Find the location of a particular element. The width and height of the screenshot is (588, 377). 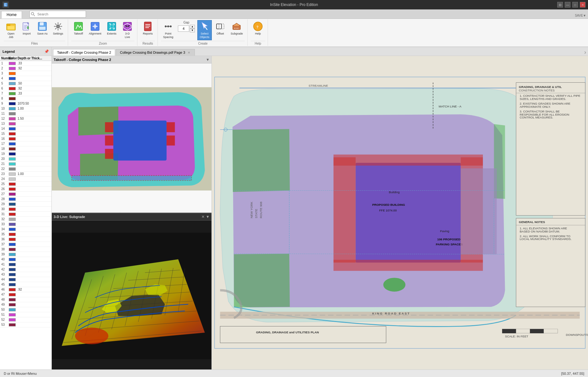

legend-row: 31 is located at coordinates (26, 214).